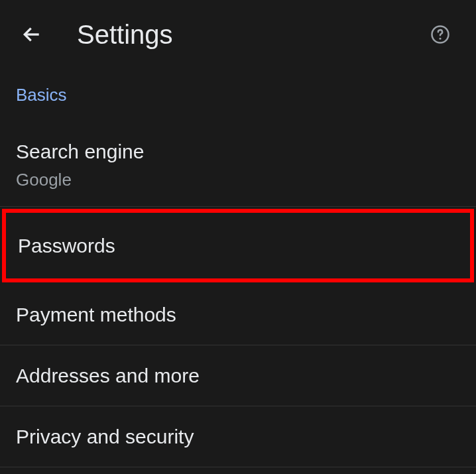 Image resolution: width=476 pixels, height=474 pixels. Describe the element at coordinates (238, 376) in the screenshot. I see `list-item-addresses: Addresses and more` at that location.